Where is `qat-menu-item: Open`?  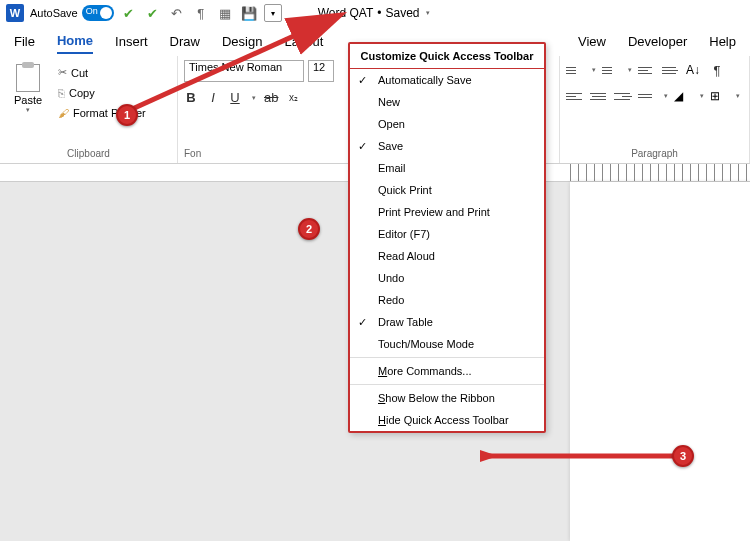
qat-menu-item: Open is located at coordinates (447, 124).